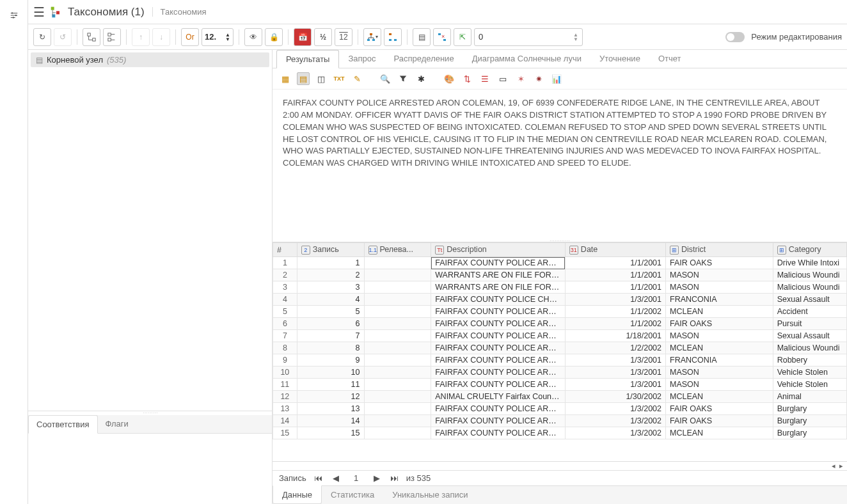 This screenshot has width=847, height=504. I want to click on col-header-record: 2Запись, so click(330, 250).